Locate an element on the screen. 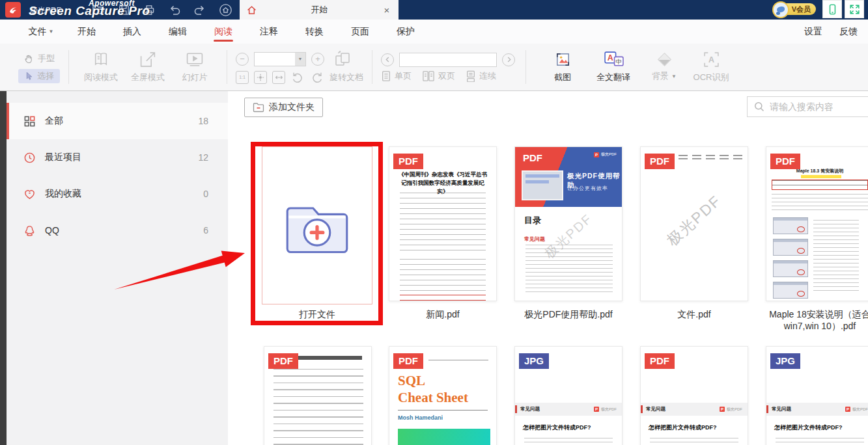 The image size is (868, 445). background-button: 背景▼ is located at coordinates (664, 67).